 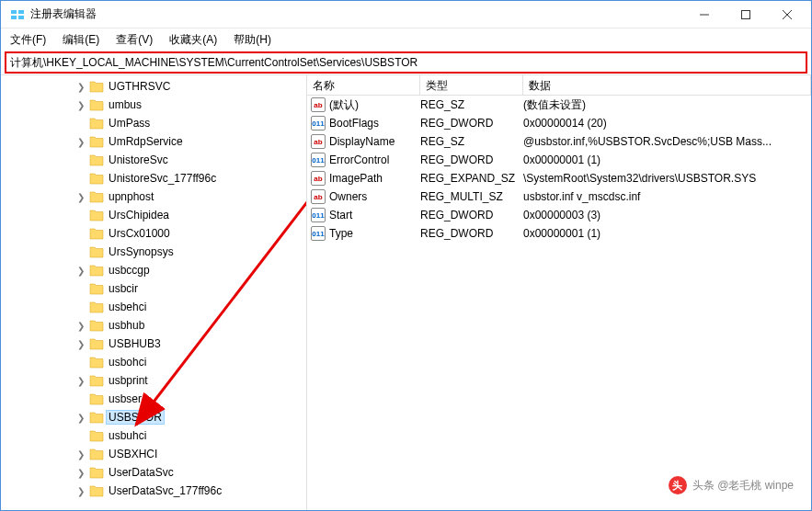 What do you see at coordinates (154, 123) in the screenshot?
I see `tree-item-umpass: UmPass` at bounding box center [154, 123].